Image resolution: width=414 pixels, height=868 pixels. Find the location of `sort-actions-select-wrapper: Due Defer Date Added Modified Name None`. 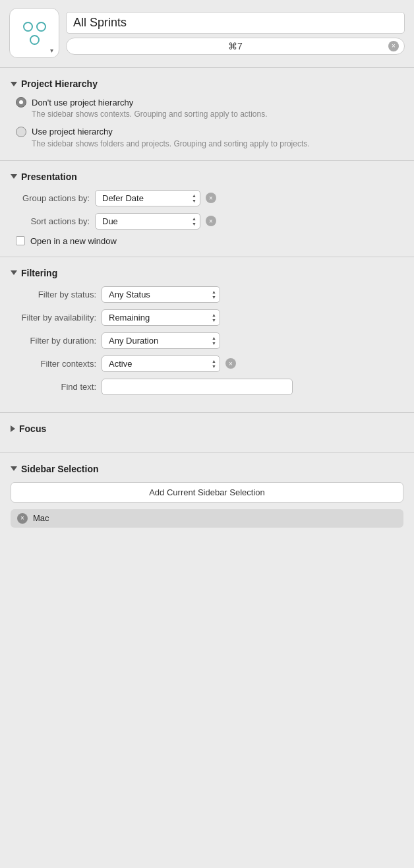

sort-actions-select-wrapper: Due Defer Date Added Modified Name None is located at coordinates (148, 222).